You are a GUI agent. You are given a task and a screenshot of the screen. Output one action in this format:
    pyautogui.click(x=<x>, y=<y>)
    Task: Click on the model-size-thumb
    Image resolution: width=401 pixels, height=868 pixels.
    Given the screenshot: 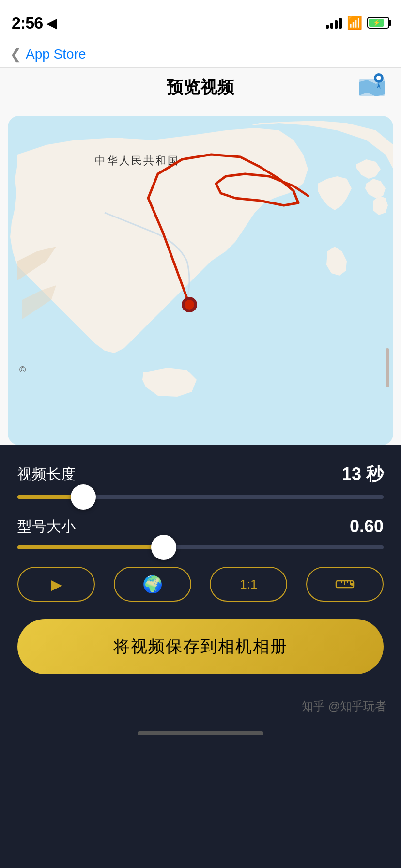 What is the action you would take?
    pyautogui.click(x=164, y=547)
    